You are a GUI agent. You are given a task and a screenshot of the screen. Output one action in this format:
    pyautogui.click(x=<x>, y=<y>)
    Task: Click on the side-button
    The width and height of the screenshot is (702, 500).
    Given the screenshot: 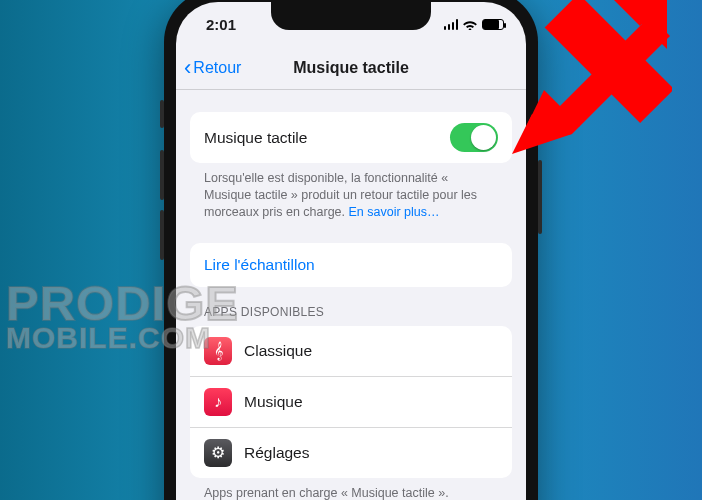 What is the action you would take?
    pyautogui.click(x=162, y=114)
    